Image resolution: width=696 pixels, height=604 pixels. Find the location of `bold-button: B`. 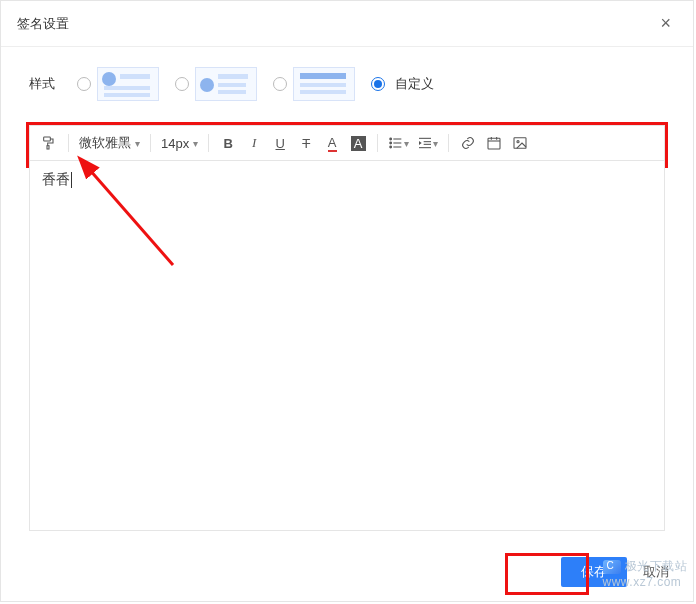

bold-button: B is located at coordinates (228, 144).